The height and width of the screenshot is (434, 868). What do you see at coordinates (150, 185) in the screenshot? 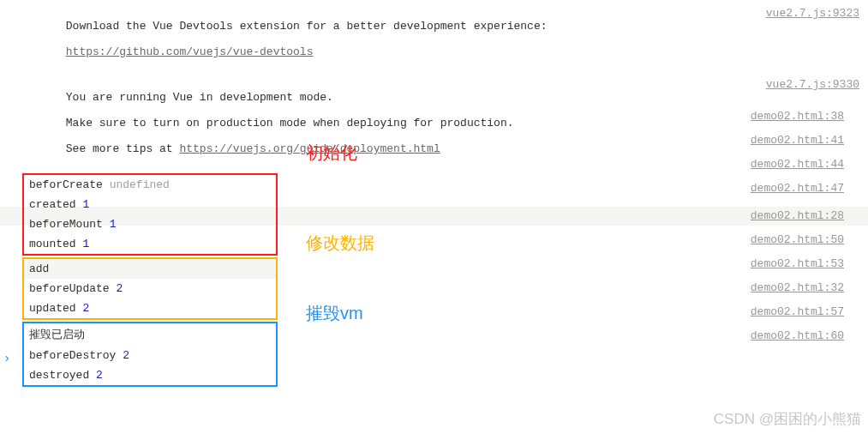
I see `log-message: beforCreate undefined` at bounding box center [150, 185].